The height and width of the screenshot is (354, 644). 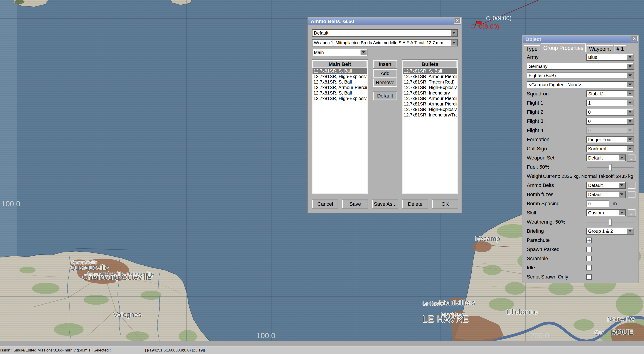 What do you see at coordinates (610, 94) in the screenshot?
I see `squadron-dropdown: Stab. I/` at bounding box center [610, 94].